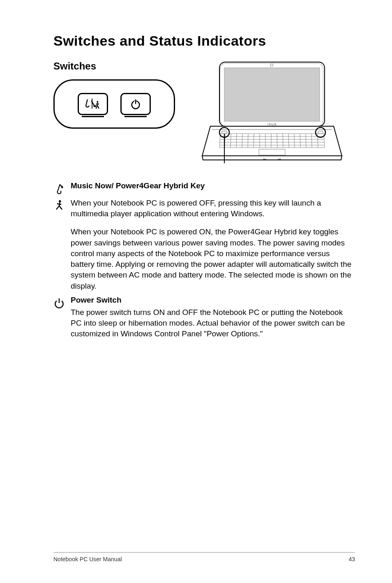 The height and width of the screenshot is (583, 392). Describe the element at coordinates (117, 95) in the screenshot. I see `left-column: Switches` at that location.